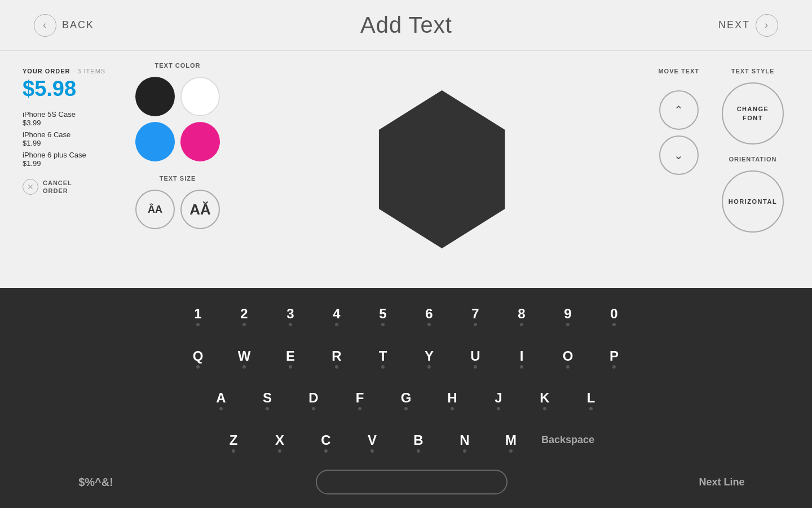  Describe the element at coordinates (406, 356) in the screenshot. I see `keyboard-row-qwerty: Q W E R T Y U I O P` at that location.